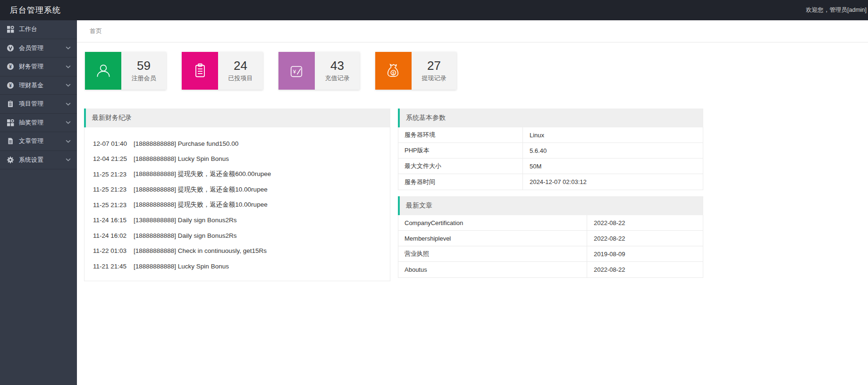 The height and width of the screenshot is (385, 868). What do you see at coordinates (103, 71) in the screenshot?
I see `user-icon` at bounding box center [103, 71].